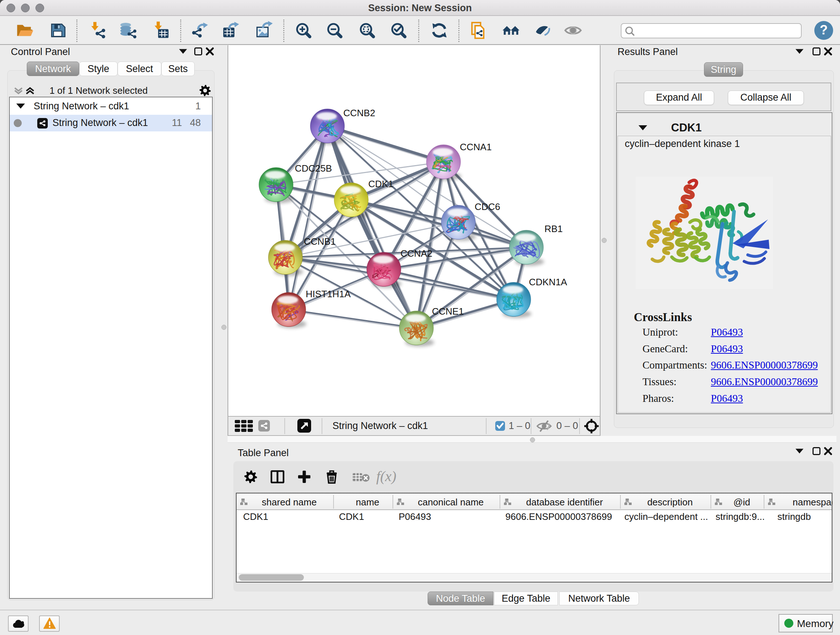 The height and width of the screenshot is (635, 840). What do you see at coordinates (548, 282) in the screenshot?
I see `svg-text: CDKN1A` at bounding box center [548, 282].